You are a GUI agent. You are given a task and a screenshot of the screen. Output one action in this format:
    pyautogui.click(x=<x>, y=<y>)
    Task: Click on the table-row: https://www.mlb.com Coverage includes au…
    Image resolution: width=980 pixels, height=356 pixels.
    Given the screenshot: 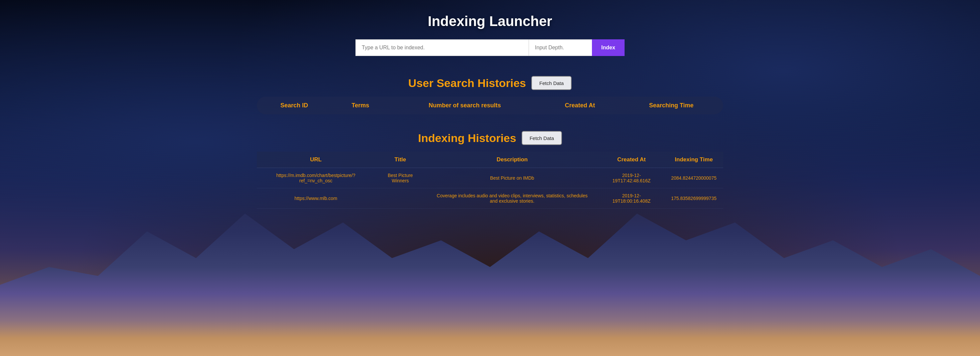 What is the action you would take?
    pyautogui.click(x=490, y=199)
    